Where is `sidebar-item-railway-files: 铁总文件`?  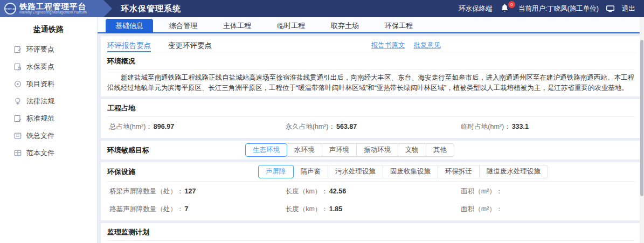
sidebar-item-railway-files: 铁总文件 is located at coordinates (49, 136).